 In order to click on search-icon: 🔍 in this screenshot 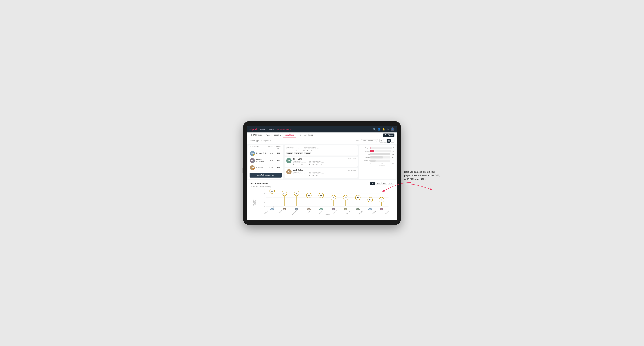, I will do `click(374, 129)`.